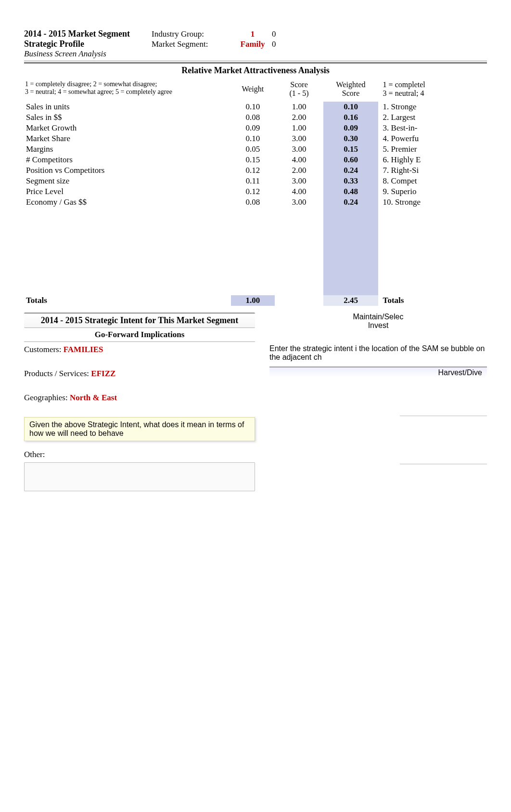 This screenshot has height=812, width=511. What do you see at coordinates (84, 350) in the screenshot?
I see `customers-value: FAMILIES` at bounding box center [84, 350].